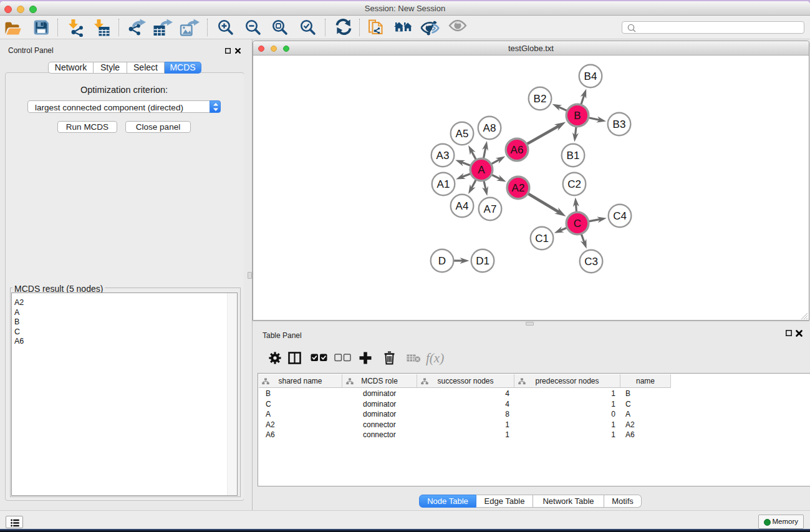  What do you see at coordinates (444, 185) in the screenshot?
I see `svg-text: A1` at bounding box center [444, 185].